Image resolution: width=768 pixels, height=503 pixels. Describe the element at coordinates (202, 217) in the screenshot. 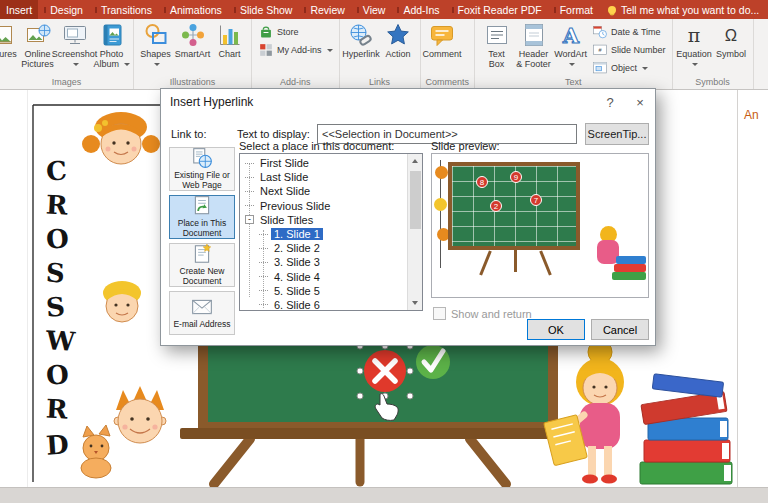

I see `link-to-place-in-this-document: Place in This Document` at that location.